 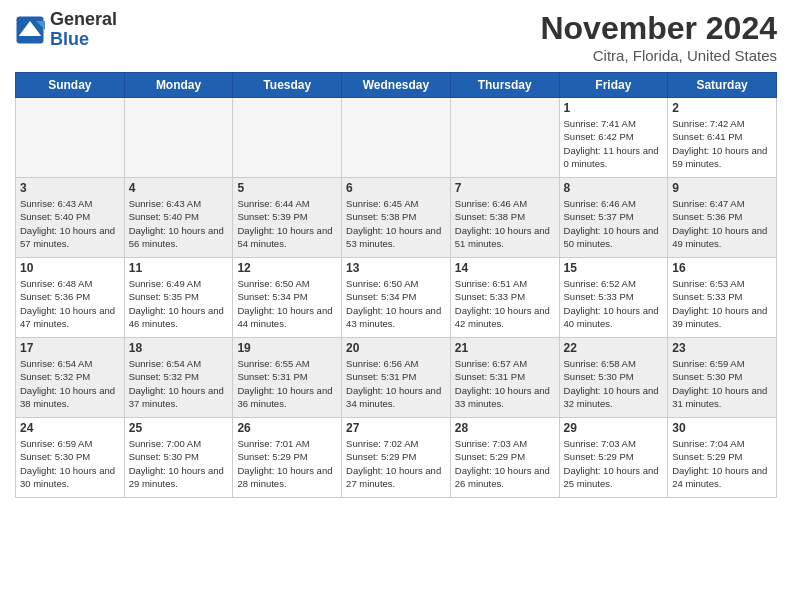 I want to click on calendar-week-row: 1Sunrise: 7:41 AM Sunset: 6:42 PM Daylig…, so click(x=396, y=138).